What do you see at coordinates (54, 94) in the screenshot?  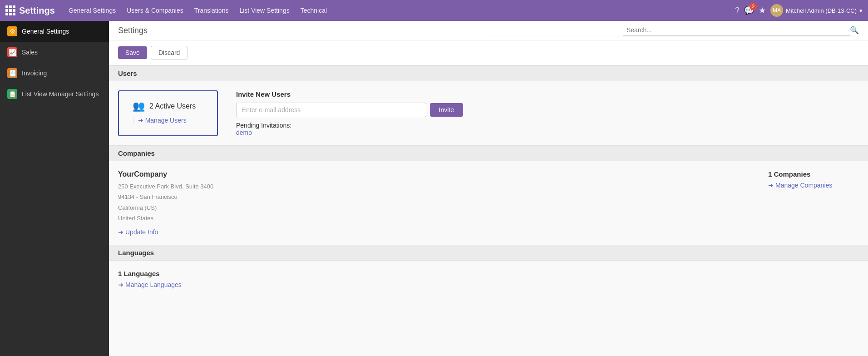 I see `sidebar-item-listview: 📋 List View Manager Settings` at bounding box center [54, 94].